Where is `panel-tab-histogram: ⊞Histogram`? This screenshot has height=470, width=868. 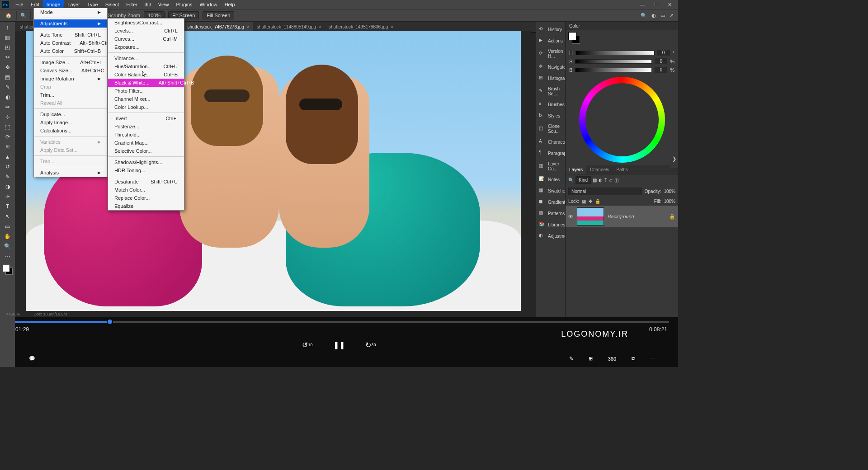 panel-tab-histogram: ⊞Histogram is located at coordinates (551, 78).